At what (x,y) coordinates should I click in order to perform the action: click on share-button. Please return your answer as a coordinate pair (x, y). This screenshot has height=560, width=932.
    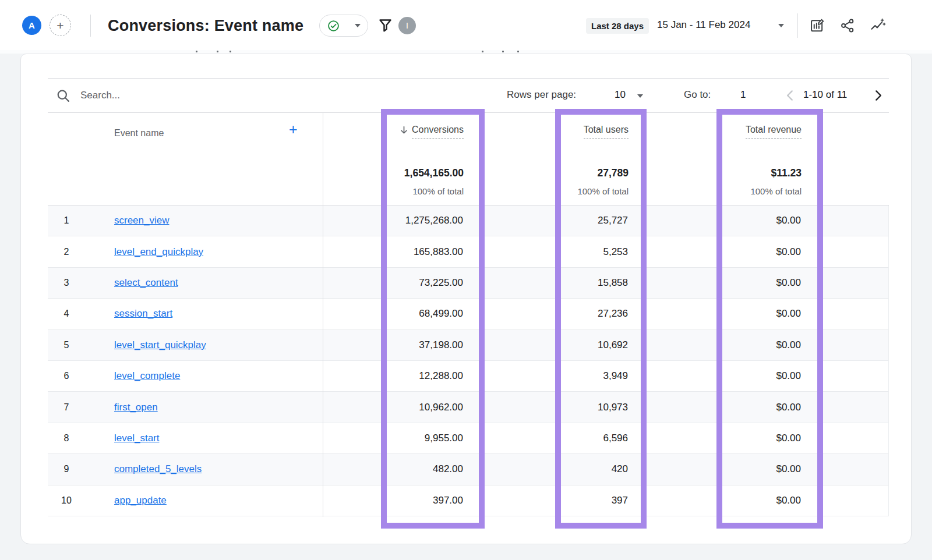
    Looking at the image, I should click on (848, 26).